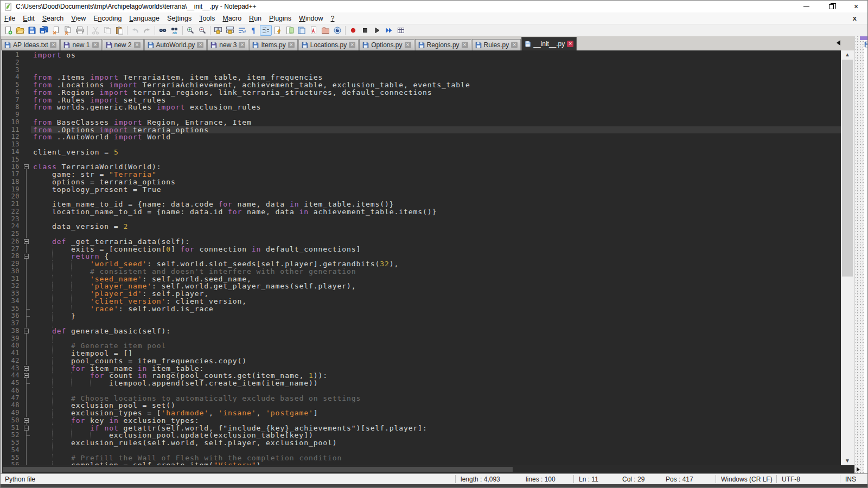 Image resolution: width=868 pixels, height=488 pixels. Describe the element at coordinates (232, 18) in the screenshot. I see `menu-macro: Macro` at that location.